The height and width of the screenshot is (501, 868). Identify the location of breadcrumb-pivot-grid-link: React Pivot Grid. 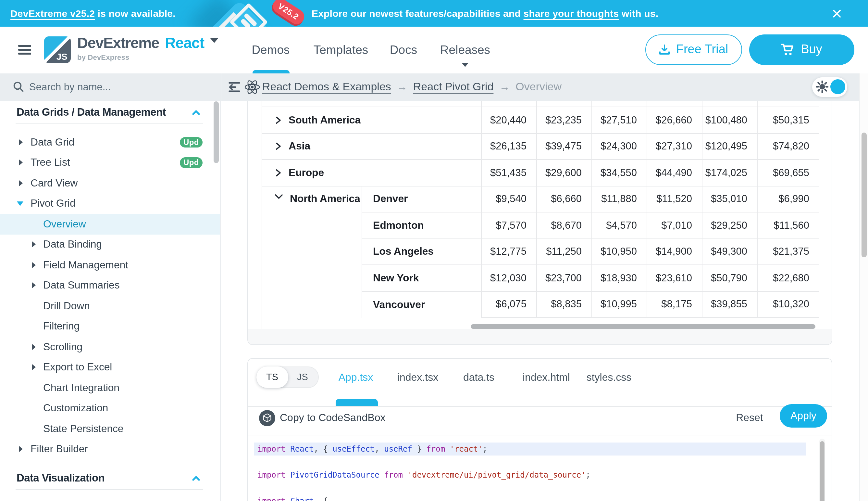
(453, 87).